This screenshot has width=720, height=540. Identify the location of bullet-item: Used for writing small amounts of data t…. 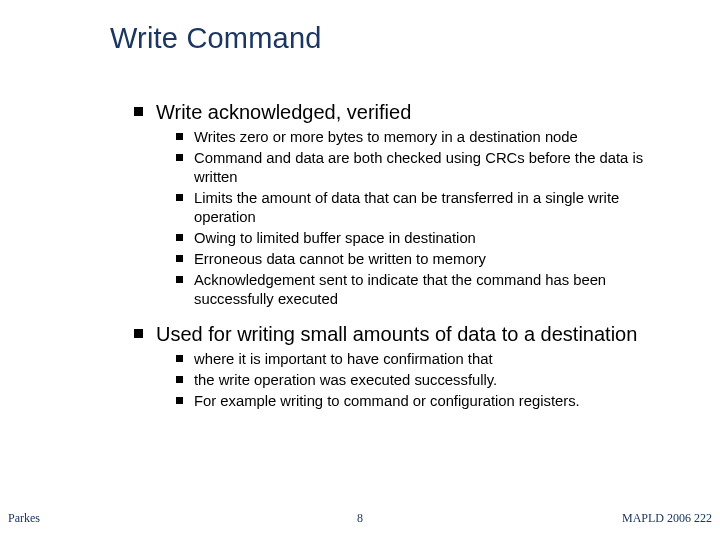
(402, 366).